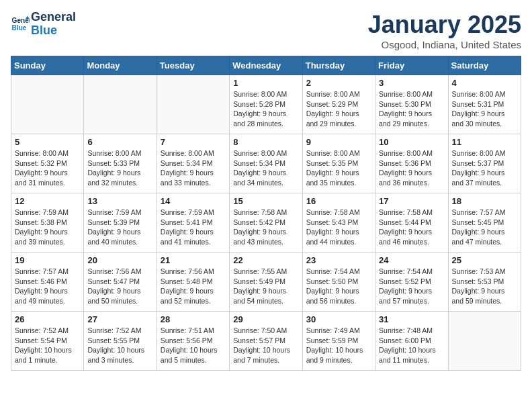 The image size is (532, 411). Describe the element at coordinates (266, 66) in the screenshot. I see `weekday-header-wednesday: Wednesday` at that location.